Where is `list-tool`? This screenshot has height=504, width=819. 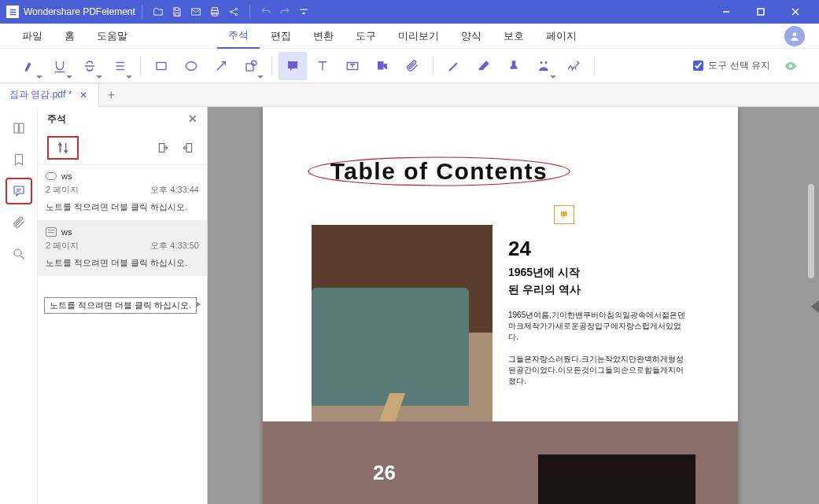
list-tool is located at coordinates (120, 66).